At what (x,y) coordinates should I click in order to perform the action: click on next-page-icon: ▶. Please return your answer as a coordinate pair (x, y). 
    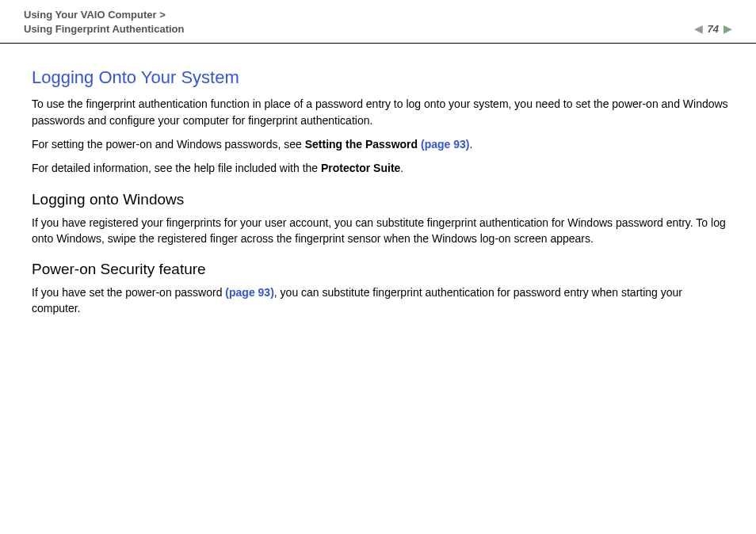
    Looking at the image, I should click on (727, 29).